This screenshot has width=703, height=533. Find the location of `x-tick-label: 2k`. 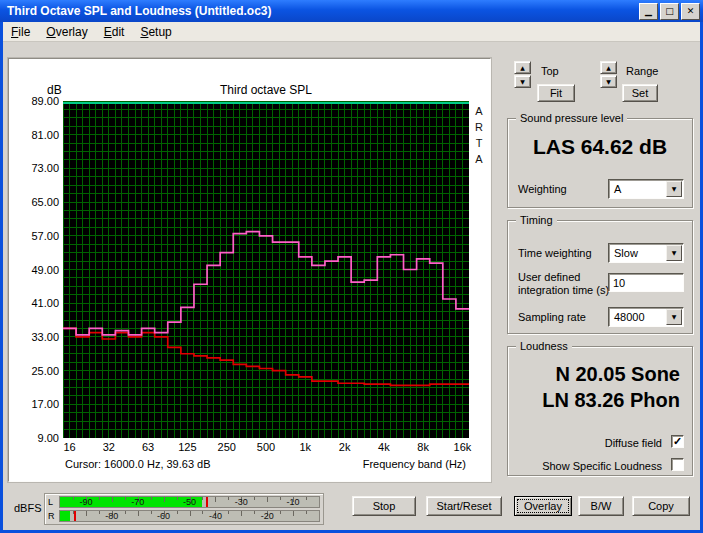

x-tick-label: 2k is located at coordinates (345, 447).